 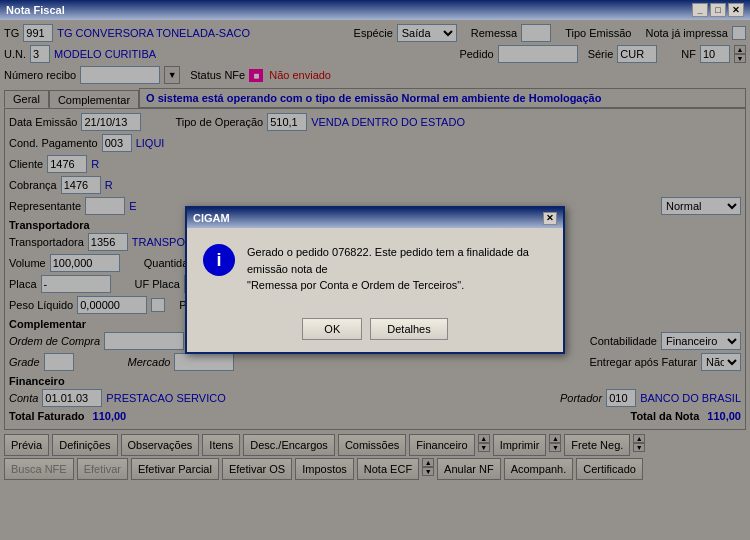 What do you see at coordinates (408, 329) in the screenshot?
I see `dialog-detalhes-button: Detalhes` at bounding box center [408, 329].